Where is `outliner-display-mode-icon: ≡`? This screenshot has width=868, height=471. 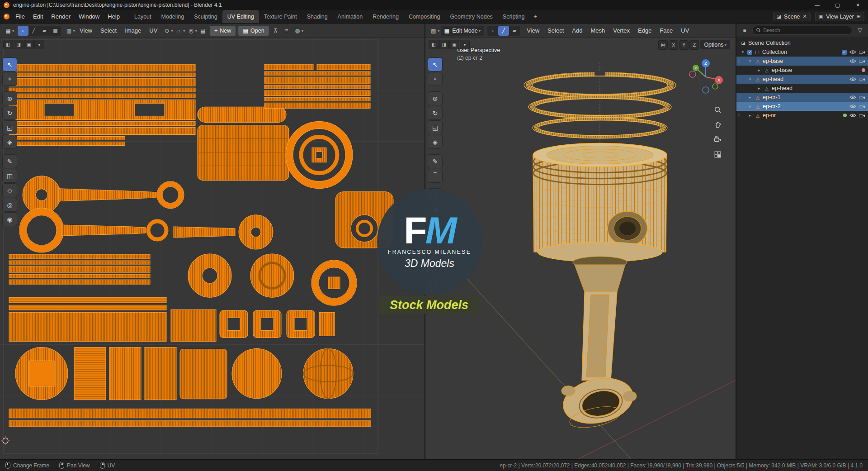 outliner-display-mode-icon: ≡ is located at coordinates (745, 30).